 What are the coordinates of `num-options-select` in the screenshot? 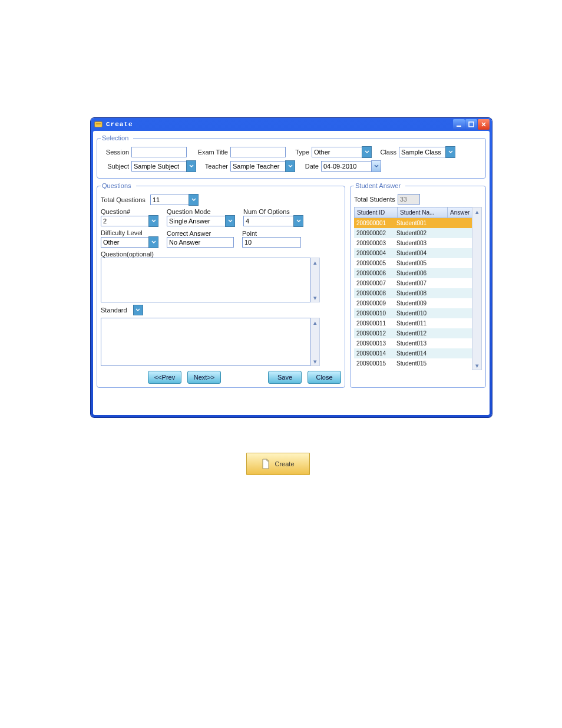 It's located at (269, 221).